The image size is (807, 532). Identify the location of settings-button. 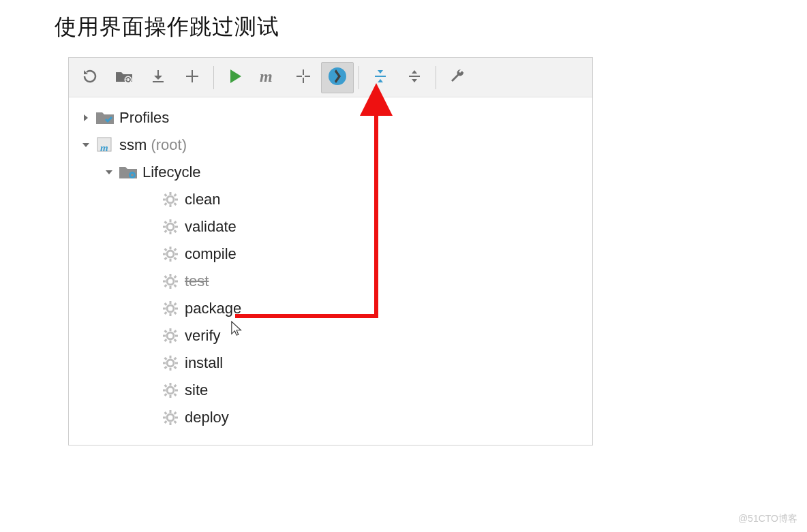
(457, 78).